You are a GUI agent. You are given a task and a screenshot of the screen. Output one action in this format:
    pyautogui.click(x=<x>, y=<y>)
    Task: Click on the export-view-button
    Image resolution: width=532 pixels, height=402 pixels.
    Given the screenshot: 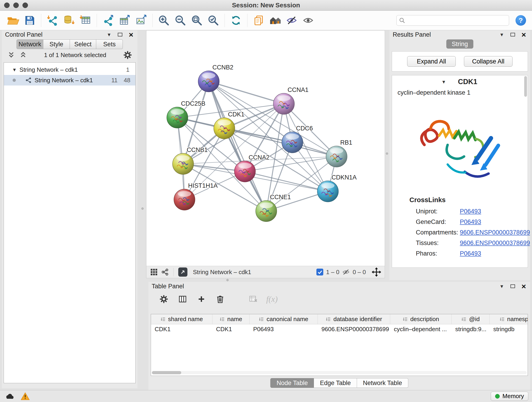 What is the action you would take?
    pyautogui.click(x=183, y=272)
    